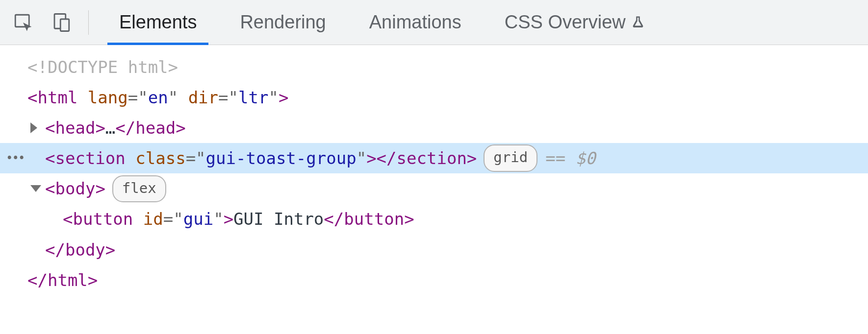  What do you see at coordinates (638, 23) in the screenshot?
I see `beaker-icon` at bounding box center [638, 23].